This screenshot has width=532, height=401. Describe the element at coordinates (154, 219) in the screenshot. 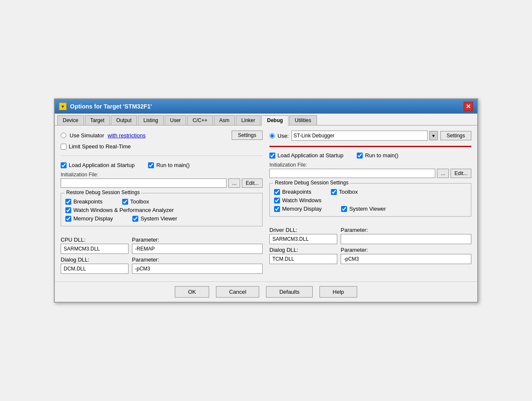

I see `left-sys-viewer-row: System Viewer` at that location.